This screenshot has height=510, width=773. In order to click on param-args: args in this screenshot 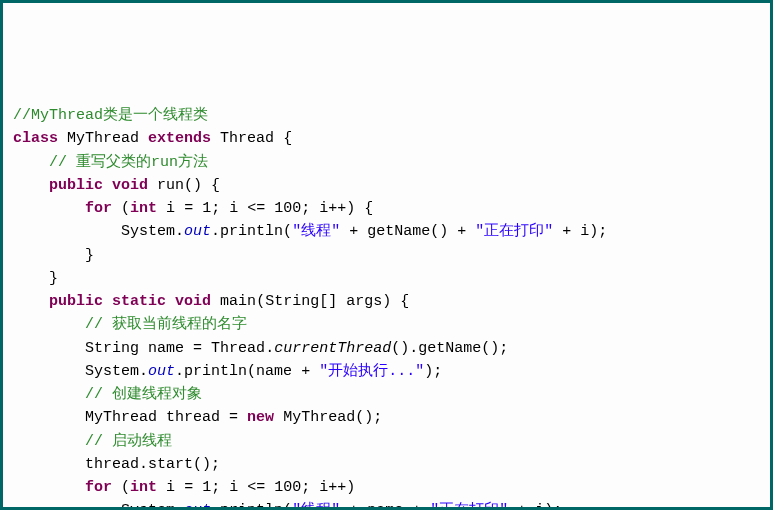, I will do `click(364, 302)`.